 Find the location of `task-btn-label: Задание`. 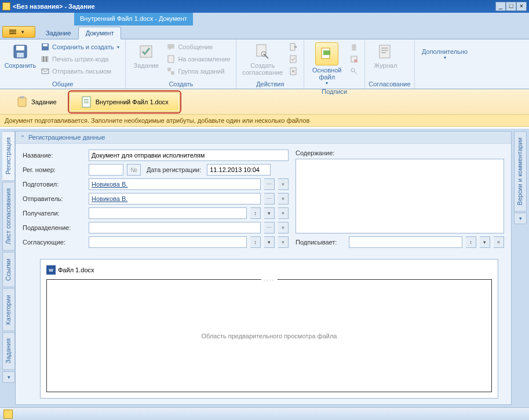

task-btn-label: Задание is located at coordinates (147, 65).